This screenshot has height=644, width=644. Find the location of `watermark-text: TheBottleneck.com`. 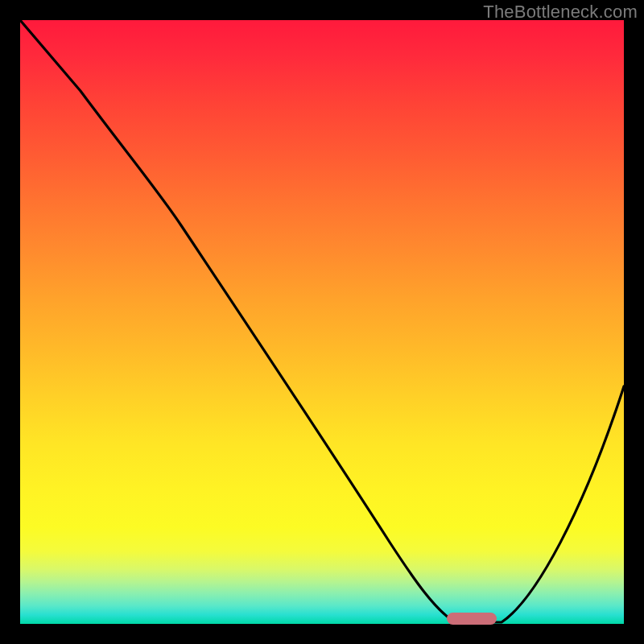

watermark-text: TheBottleneck.com is located at coordinates (560, 12).